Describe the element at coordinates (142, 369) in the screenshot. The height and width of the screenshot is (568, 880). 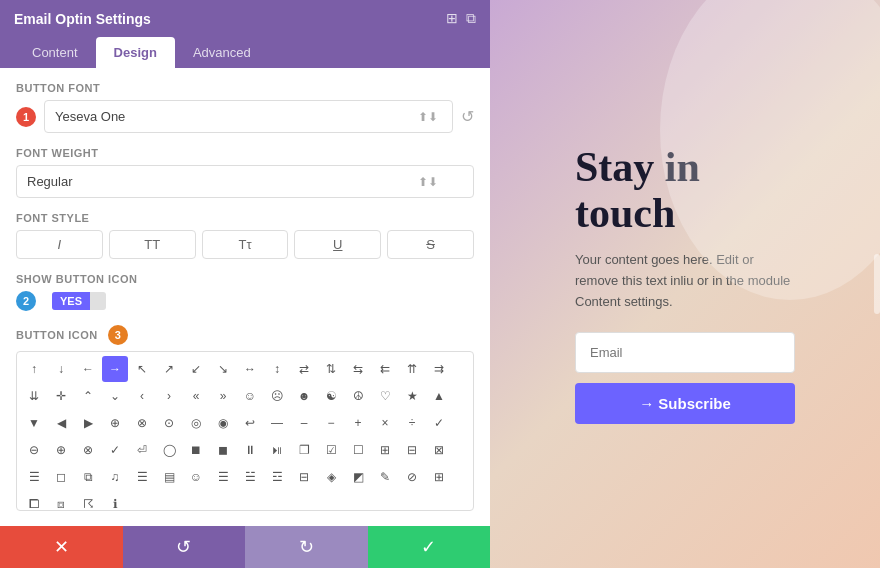
I see `icon-cell: ↖` at that location.